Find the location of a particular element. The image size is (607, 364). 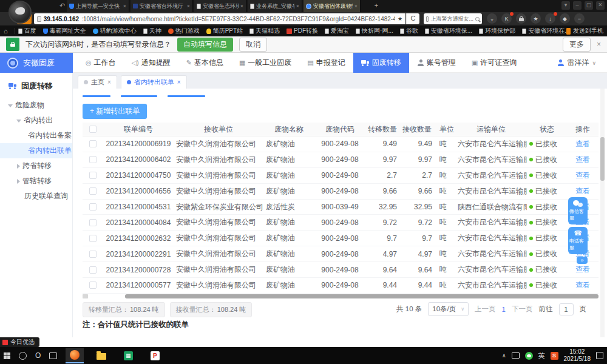

today-pick-tag: 今日优选 is located at coordinates (19, 342).